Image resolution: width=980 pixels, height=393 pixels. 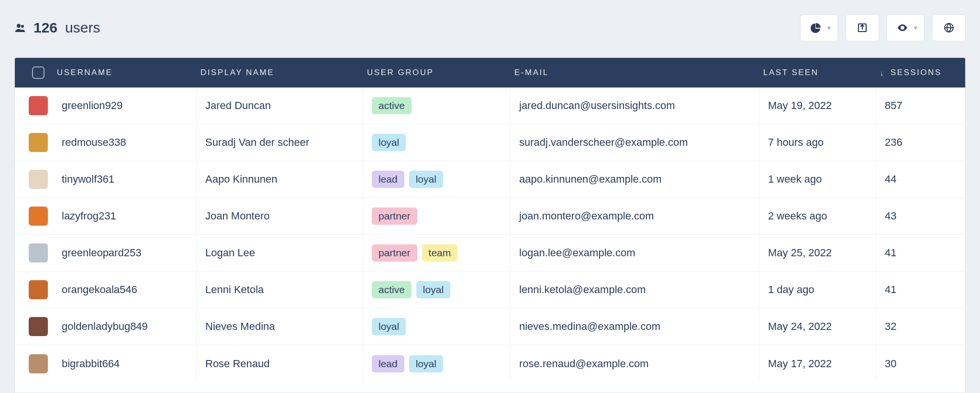 What do you see at coordinates (905, 28) in the screenshot?
I see `visibility-button: ▾` at bounding box center [905, 28].